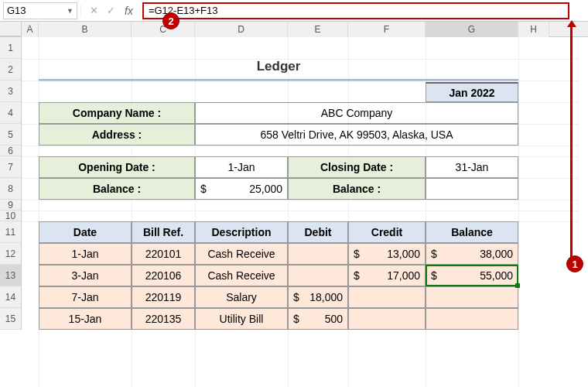 The width and height of the screenshot is (588, 387). I want to click on row-header-10: 10, so click(11, 216).